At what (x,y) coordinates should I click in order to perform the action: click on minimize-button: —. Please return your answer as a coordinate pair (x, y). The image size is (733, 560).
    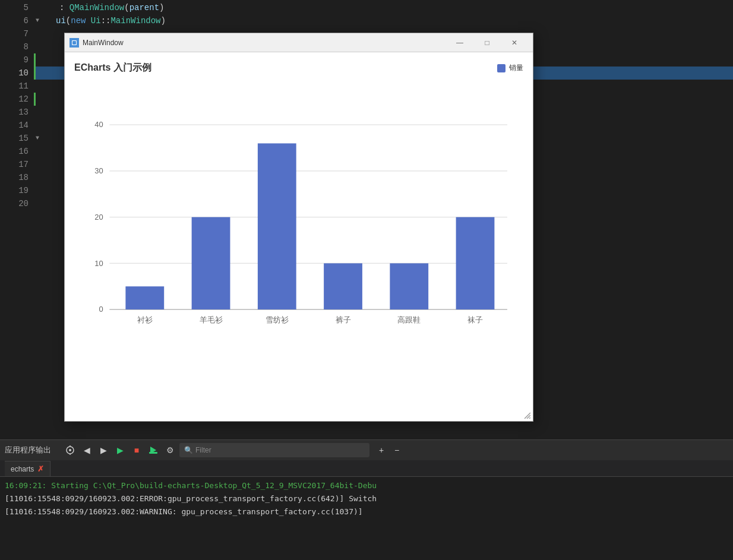
    Looking at the image, I should click on (460, 43).